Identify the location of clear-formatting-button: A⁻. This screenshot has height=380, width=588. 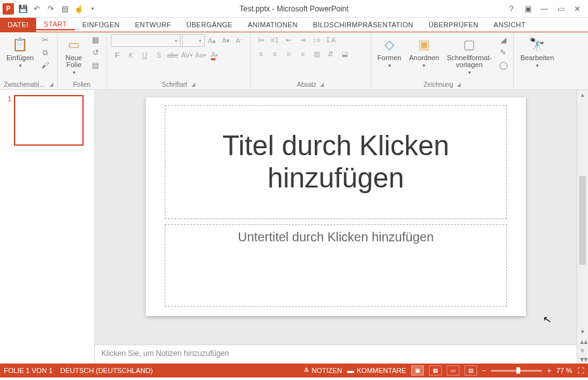
(240, 41).